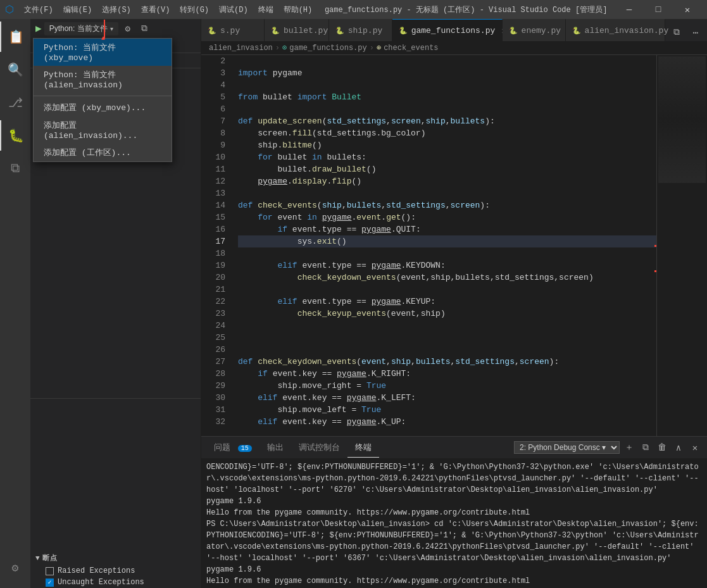 Image resolution: width=707 pixels, height=588 pixels. What do you see at coordinates (662, 447) in the screenshot?
I see `kill-terminal-icon: 🗑` at bounding box center [662, 447].